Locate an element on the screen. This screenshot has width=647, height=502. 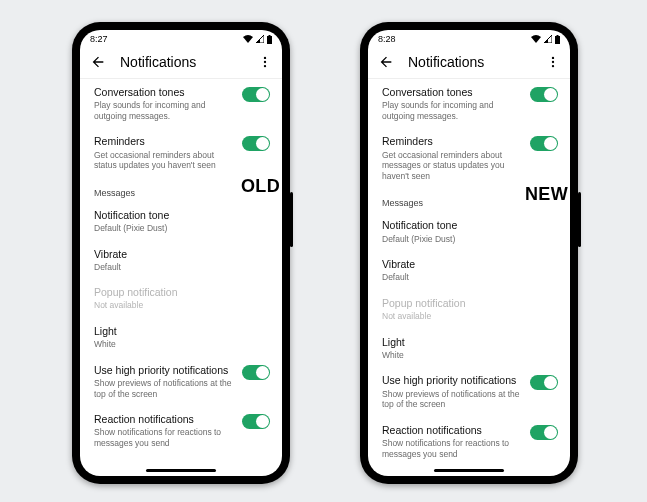
status-time: 8:28 is located at coordinates (387, 39).